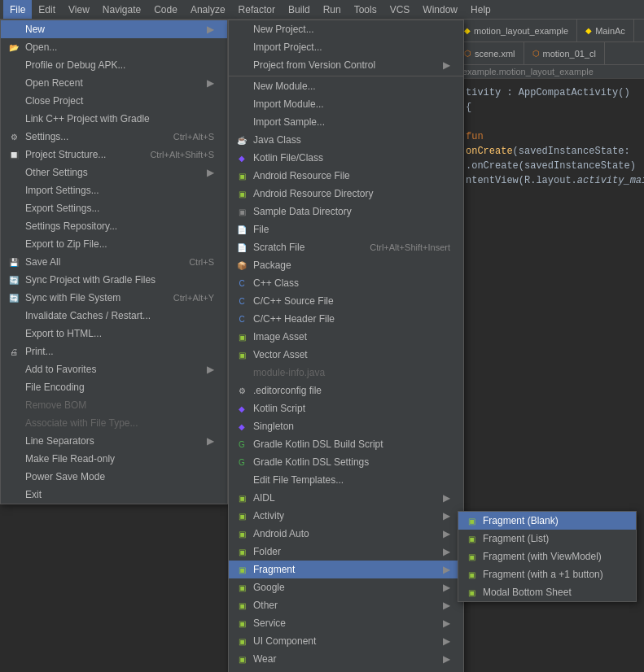  I want to click on file-icon: 📄, so click(242, 229).